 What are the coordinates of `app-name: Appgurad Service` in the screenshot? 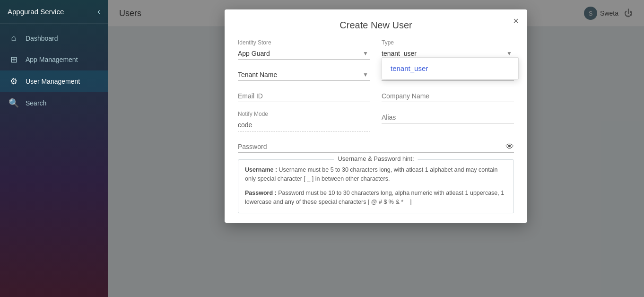 It's located at (36, 11).